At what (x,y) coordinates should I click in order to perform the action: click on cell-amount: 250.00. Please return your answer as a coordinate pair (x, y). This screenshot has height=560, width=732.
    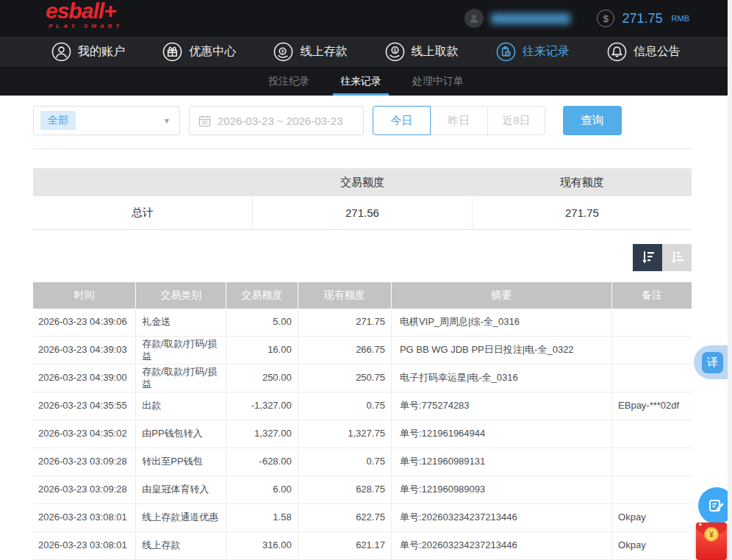
    Looking at the image, I should click on (262, 378).